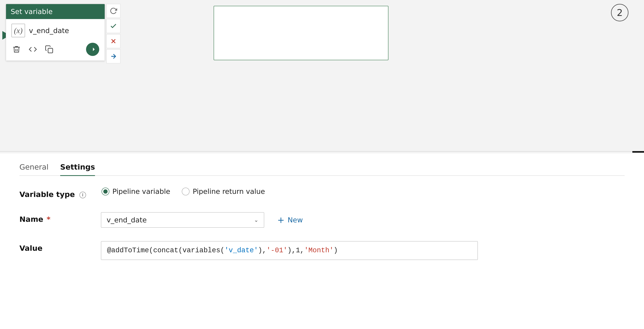 This screenshot has width=644, height=329. I want to click on tab-settings: Settings, so click(78, 170).